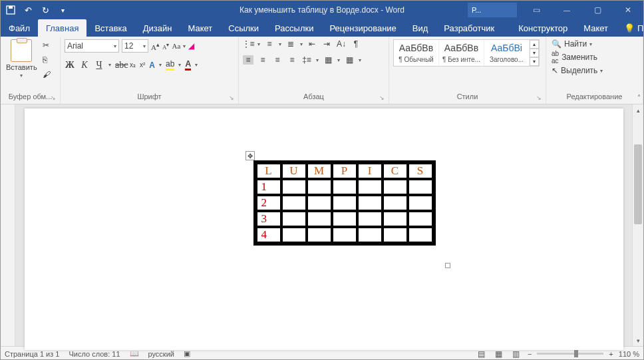 The width and height of the screenshot is (644, 360). Describe the element at coordinates (250, 156) in the screenshot. I see `table-move-handle-icon: ✥` at that location.